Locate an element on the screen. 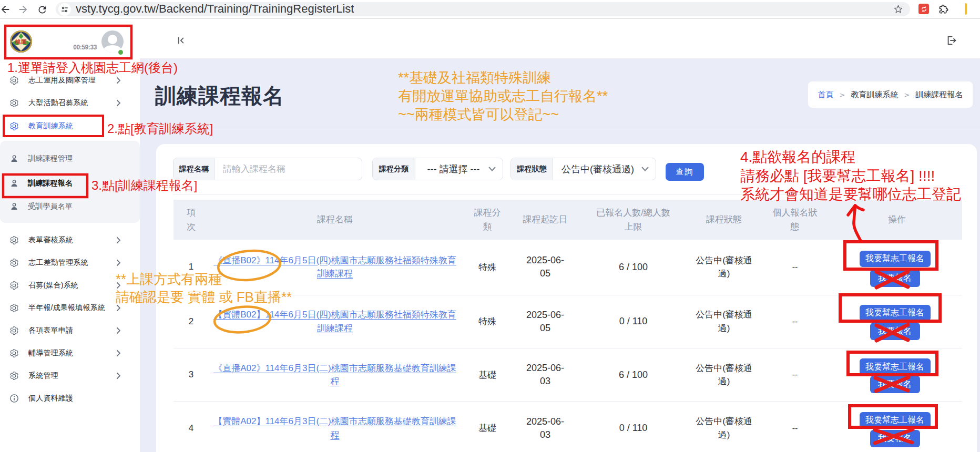 The width and height of the screenshot is (980, 452). url-bar: vsty.tycg.gov.tw/Backend/Training/Traini… is located at coordinates (483, 9).